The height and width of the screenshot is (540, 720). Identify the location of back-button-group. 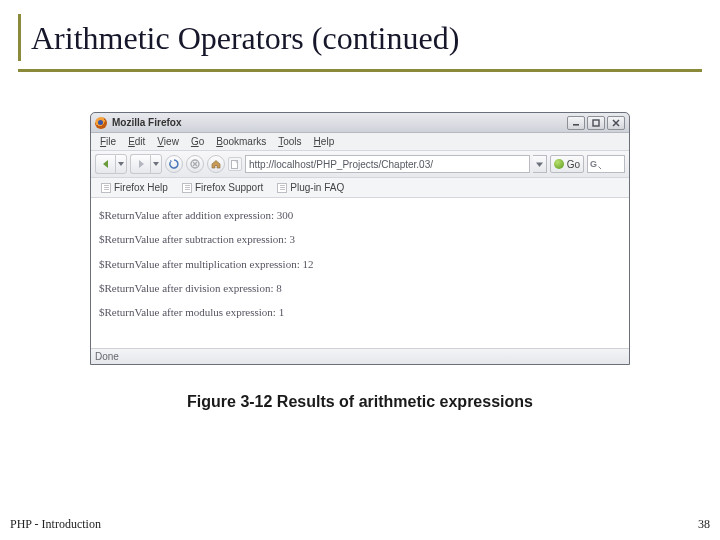
(111, 164).